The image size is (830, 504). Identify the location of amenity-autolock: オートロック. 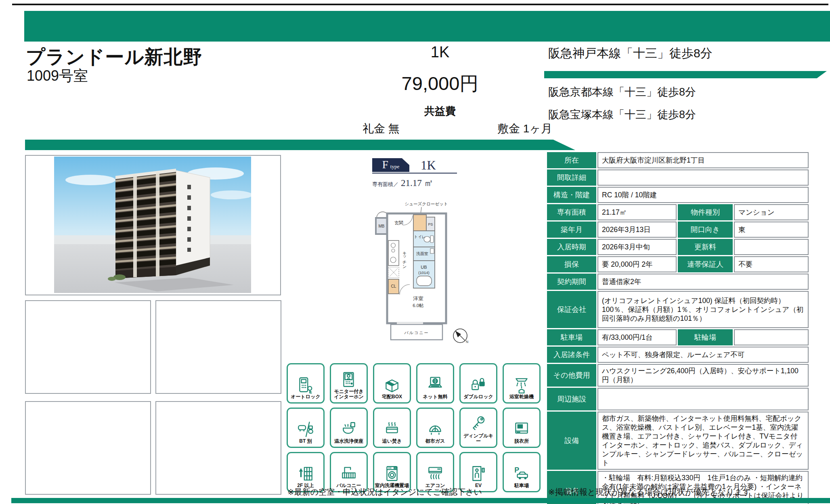
(306, 383).